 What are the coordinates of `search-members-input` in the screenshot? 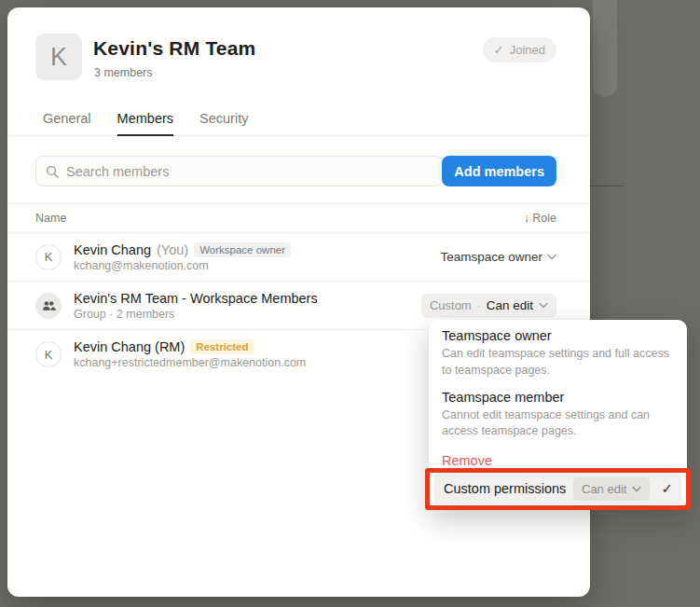 It's located at (250, 172).